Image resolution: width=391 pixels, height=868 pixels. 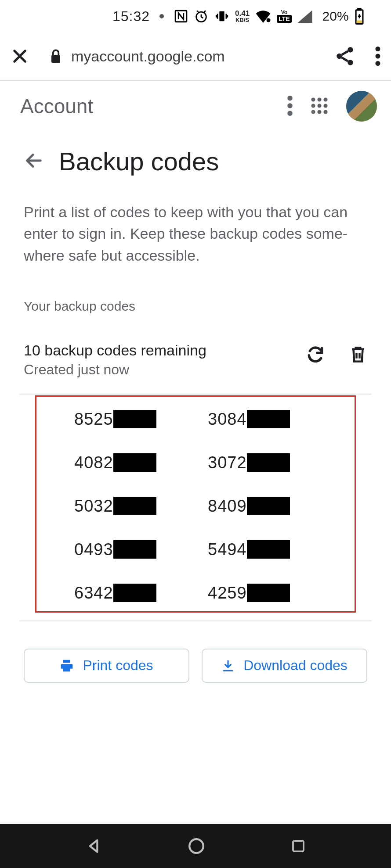 I want to click on code-visible-part: 5494, so click(x=228, y=549).